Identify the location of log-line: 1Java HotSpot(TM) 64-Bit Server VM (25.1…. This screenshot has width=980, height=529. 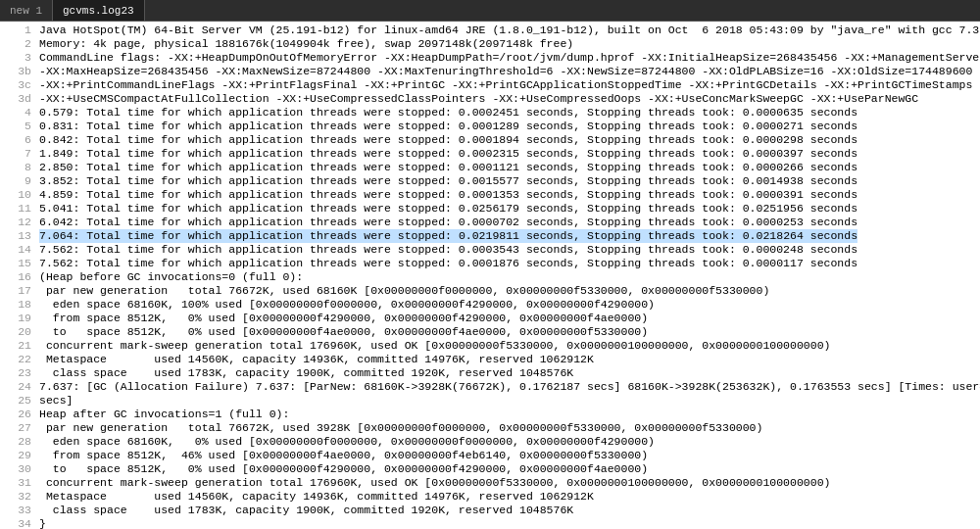
(490, 30).